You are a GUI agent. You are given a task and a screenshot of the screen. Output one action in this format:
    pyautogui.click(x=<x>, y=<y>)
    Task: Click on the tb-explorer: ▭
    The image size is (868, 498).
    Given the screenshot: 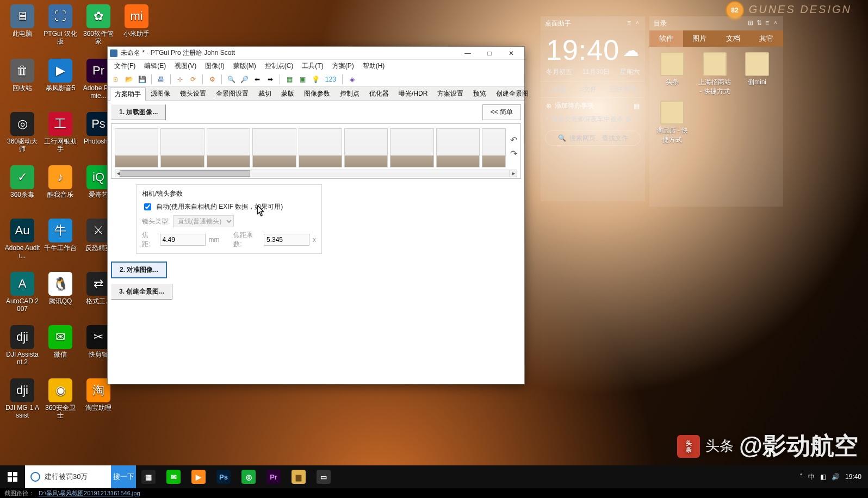 What is the action you would take?
    pyautogui.click(x=324, y=477)
    